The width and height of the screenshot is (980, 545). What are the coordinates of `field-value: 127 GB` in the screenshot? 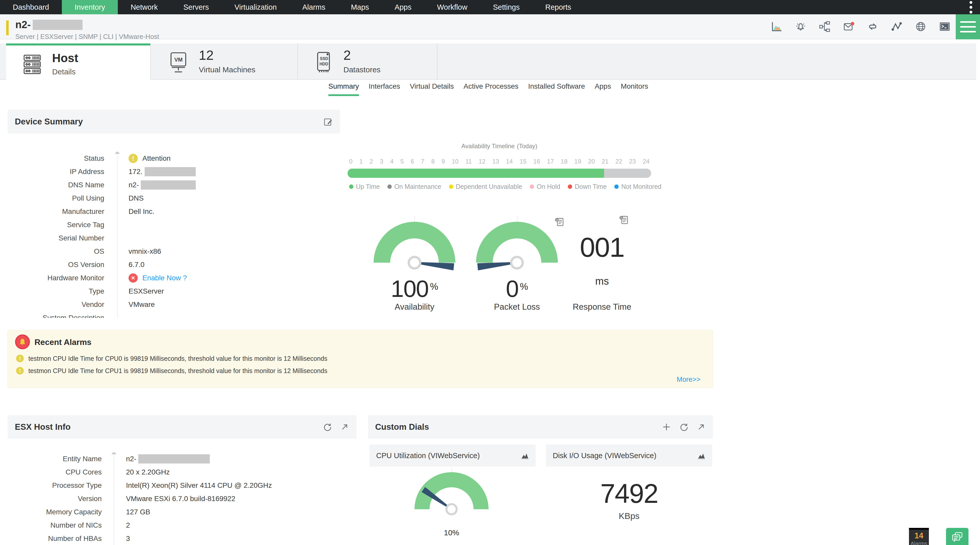 It's located at (138, 512).